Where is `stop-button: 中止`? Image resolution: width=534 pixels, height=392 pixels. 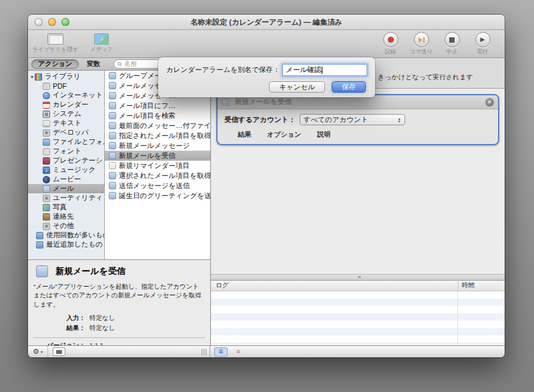 stop-button: 中止 is located at coordinates (452, 44).